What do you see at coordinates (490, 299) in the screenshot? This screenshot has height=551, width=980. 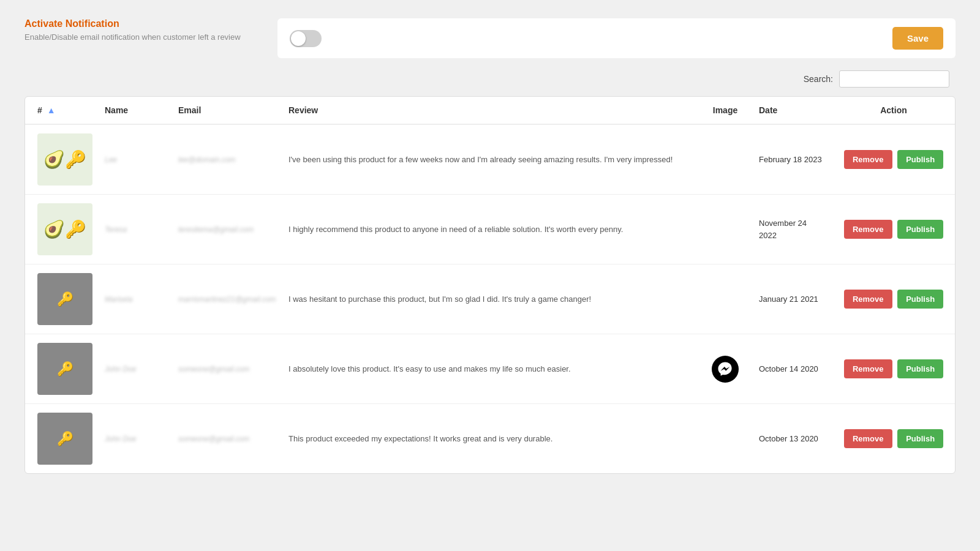 I see `table-row: 🔑 Marisela marrismartinez21@gmail.com I …` at bounding box center [490, 299].